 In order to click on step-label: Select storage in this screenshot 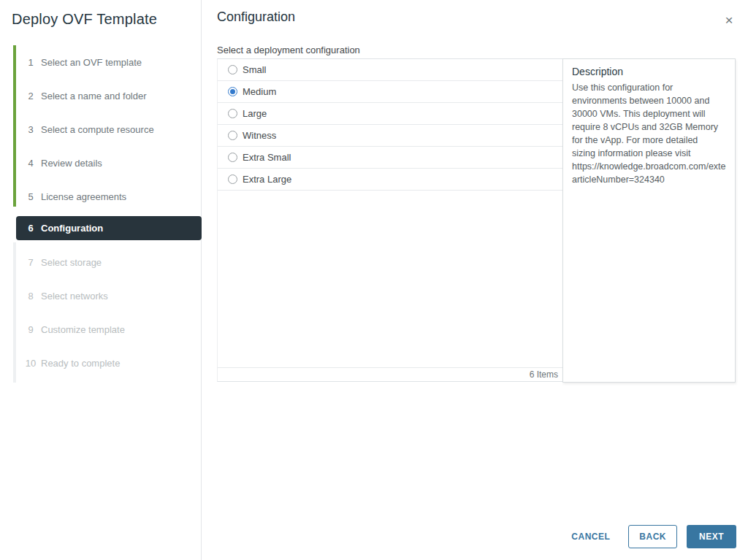, I will do `click(72, 263)`.